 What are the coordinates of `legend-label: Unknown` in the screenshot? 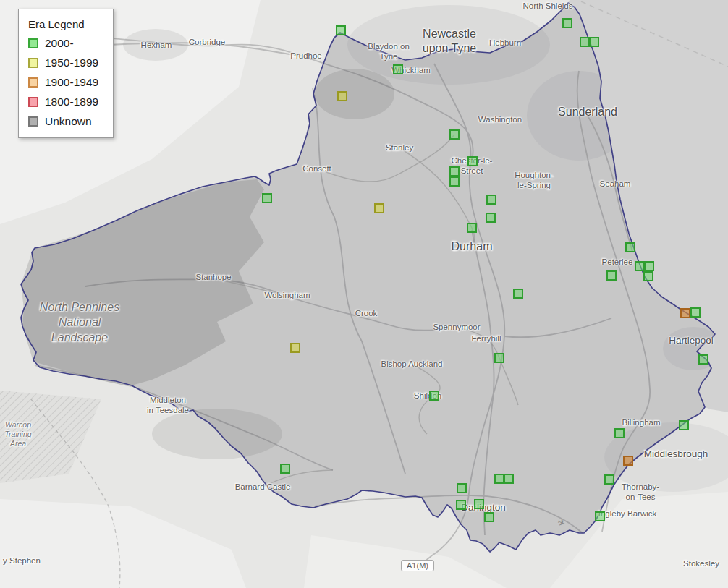 It's located at (68, 122).